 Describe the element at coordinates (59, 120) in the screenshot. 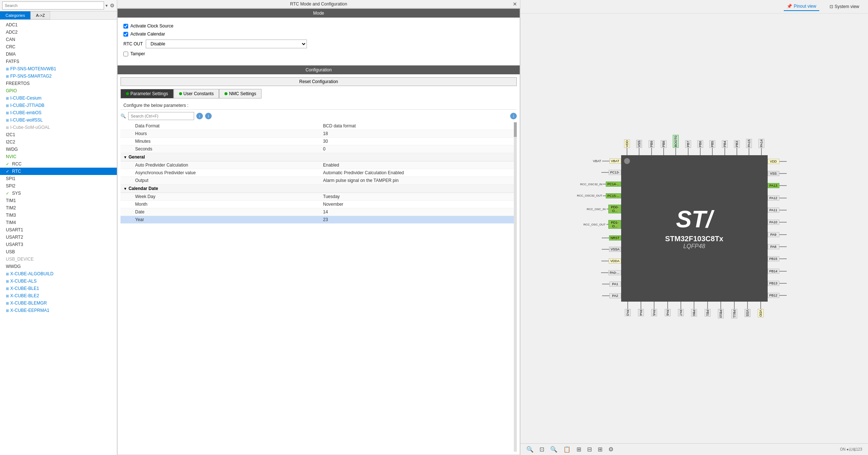

I see `sidebar-item-icube-wolfssl: ⊞I-CUBE-wolfSSL` at that location.